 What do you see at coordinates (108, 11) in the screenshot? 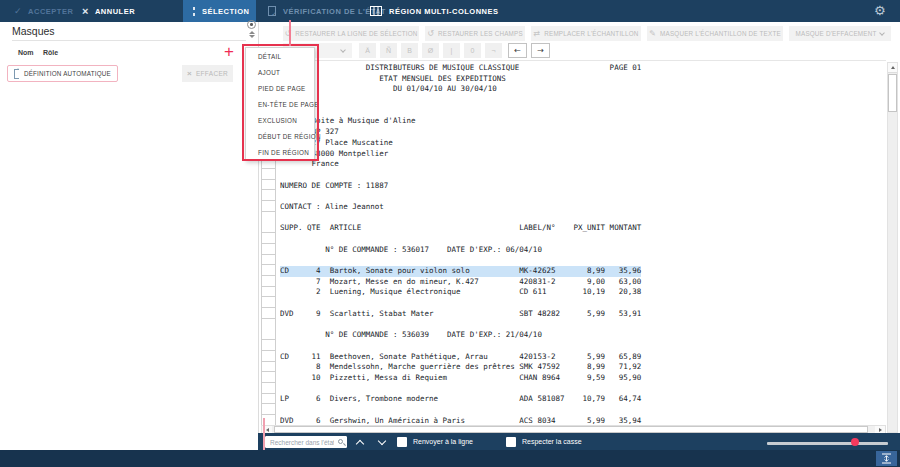
I see `cancel-button: × ANNULER` at bounding box center [108, 11].